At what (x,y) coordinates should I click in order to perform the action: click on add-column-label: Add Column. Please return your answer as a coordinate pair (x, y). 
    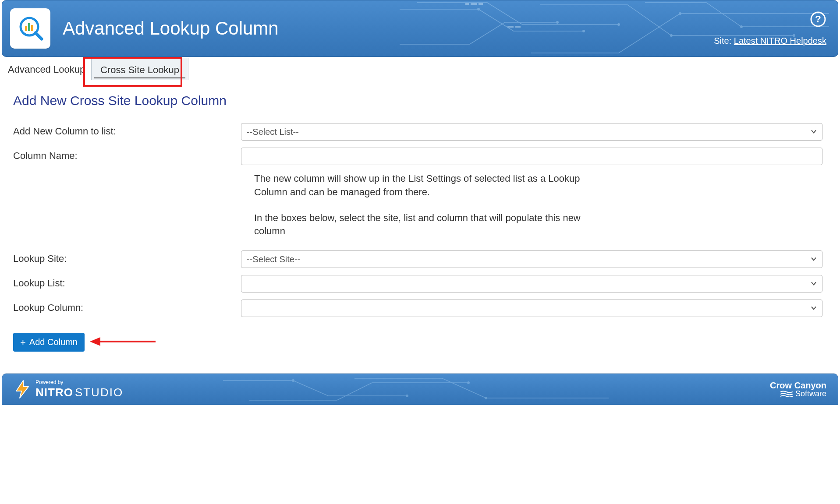
    Looking at the image, I should click on (53, 342).